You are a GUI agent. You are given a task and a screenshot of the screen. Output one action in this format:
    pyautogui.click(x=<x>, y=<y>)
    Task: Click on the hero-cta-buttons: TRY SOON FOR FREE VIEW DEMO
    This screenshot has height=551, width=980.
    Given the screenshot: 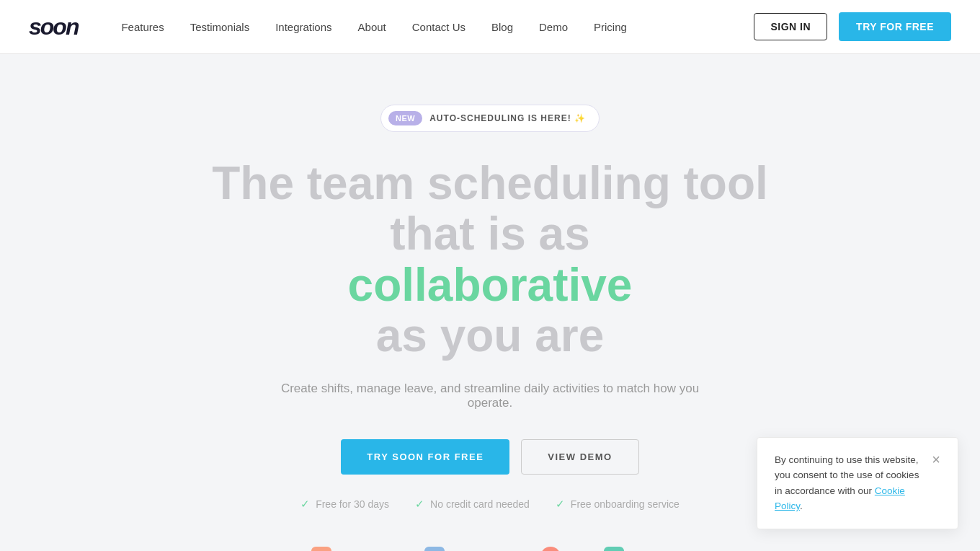 What is the action you would take?
    pyautogui.click(x=490, y=457)
    